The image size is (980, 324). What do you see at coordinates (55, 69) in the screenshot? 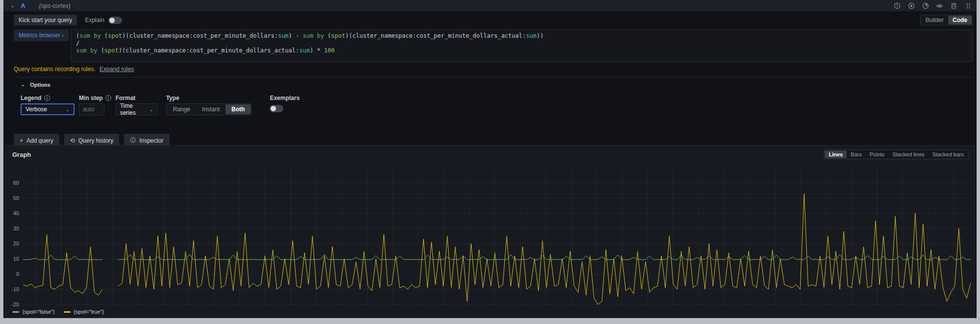
I see `recording-rules-warning: Query contains recording rules.` at bounding box center [55, 69].